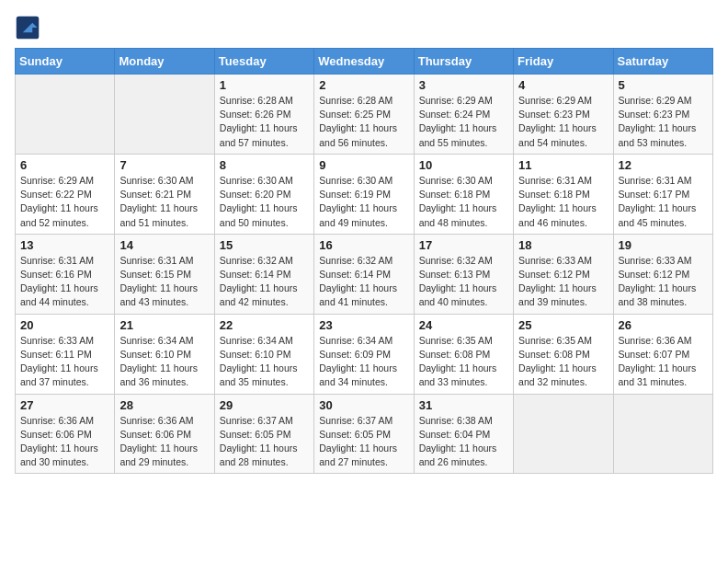 This screenshot has width=728, height=563. Describe the element at coordinates (364, 28) in the screenshot. I see `page-header` at that location.